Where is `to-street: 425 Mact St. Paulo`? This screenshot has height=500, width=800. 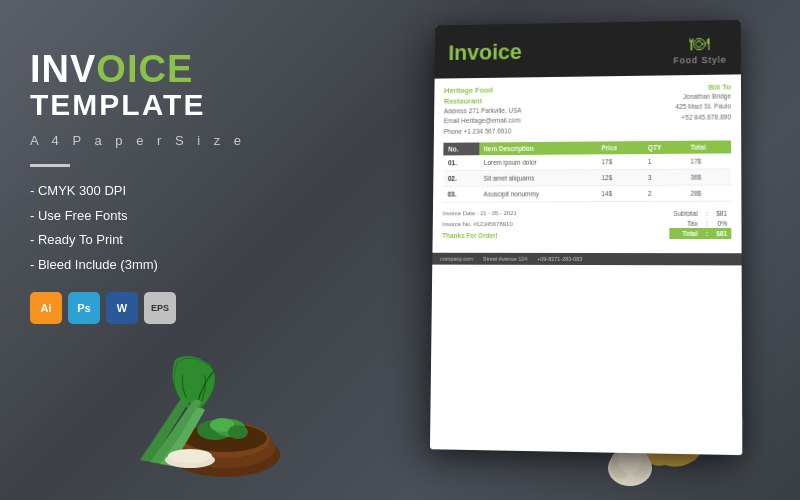 to-street: 425 Mact St. Paulo is located at coordinates (702, 107).